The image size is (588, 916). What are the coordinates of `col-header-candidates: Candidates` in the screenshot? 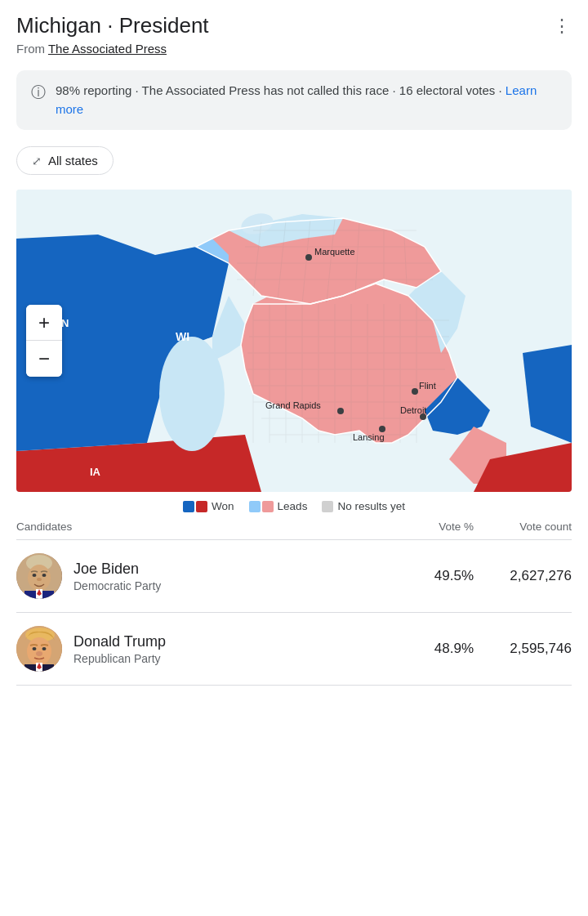 It's located at (208, 526).